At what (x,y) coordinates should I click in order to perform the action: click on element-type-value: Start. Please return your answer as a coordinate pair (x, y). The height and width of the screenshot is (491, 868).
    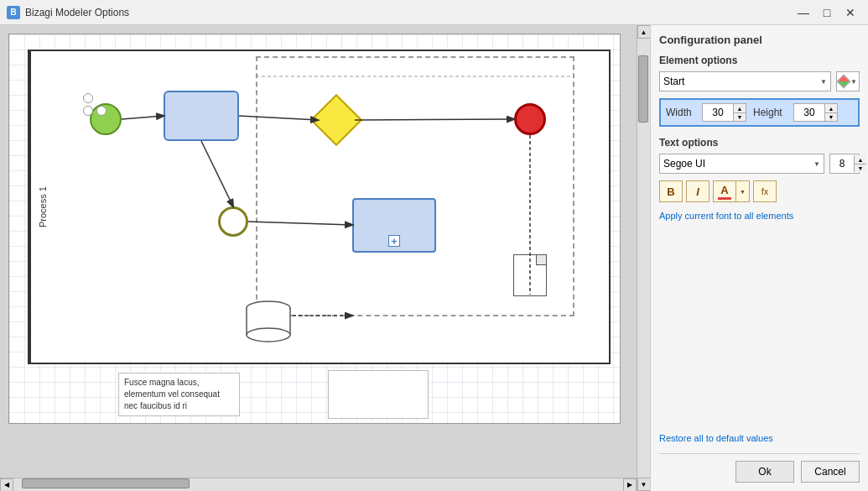
    Looking at the image, I should click on (674, 81).